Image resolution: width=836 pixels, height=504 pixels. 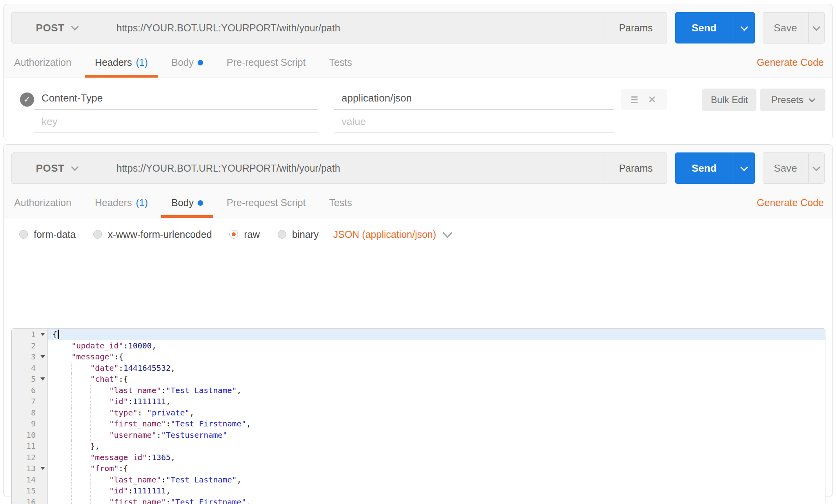 I want to click on text-cursor, so click(x=58, y=334).